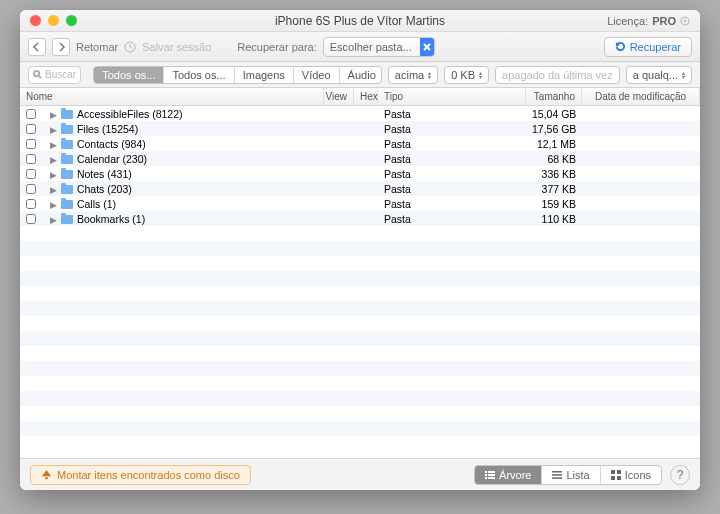 The height and width of the screenshot is (514, 720). What do you see at coordinates (183, 129) in the screenshot?
I see `name-cell: ▶ Files (15254)` at bounding box center [183, 129].